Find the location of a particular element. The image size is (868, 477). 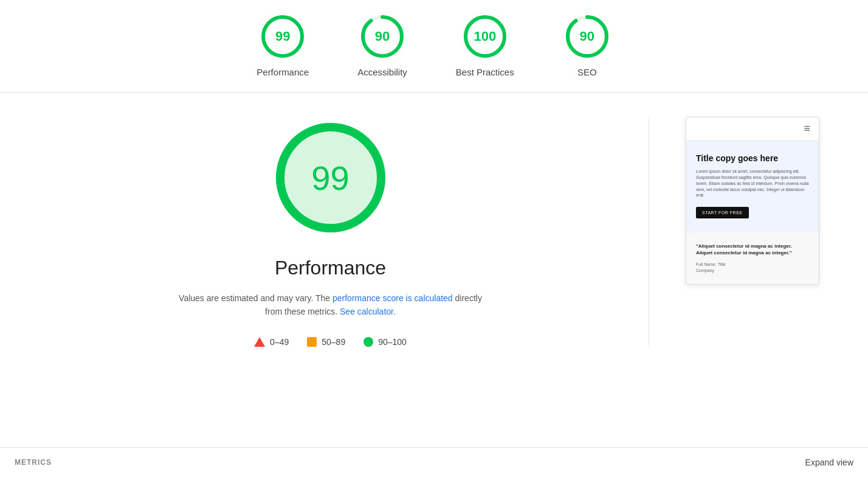

legend-item-green: 90–100 is located at coordinates (385, 342).